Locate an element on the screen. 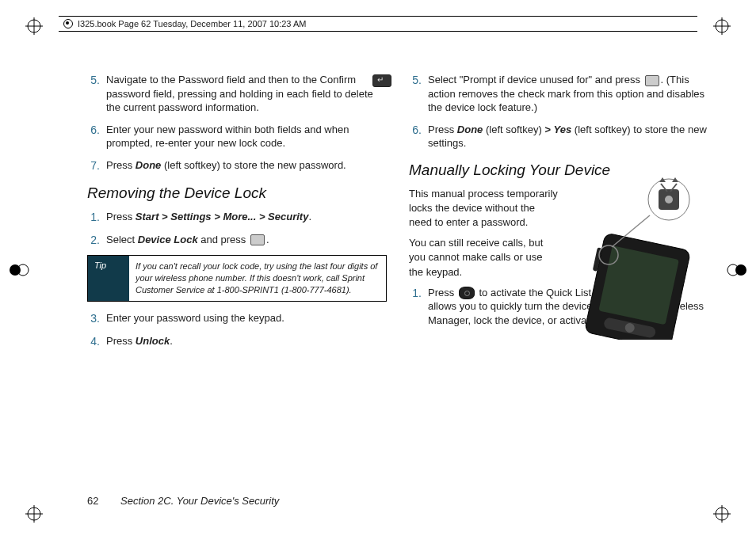  paragraph: You can still receive calls, but you can… is located at coordinates (483, 258).